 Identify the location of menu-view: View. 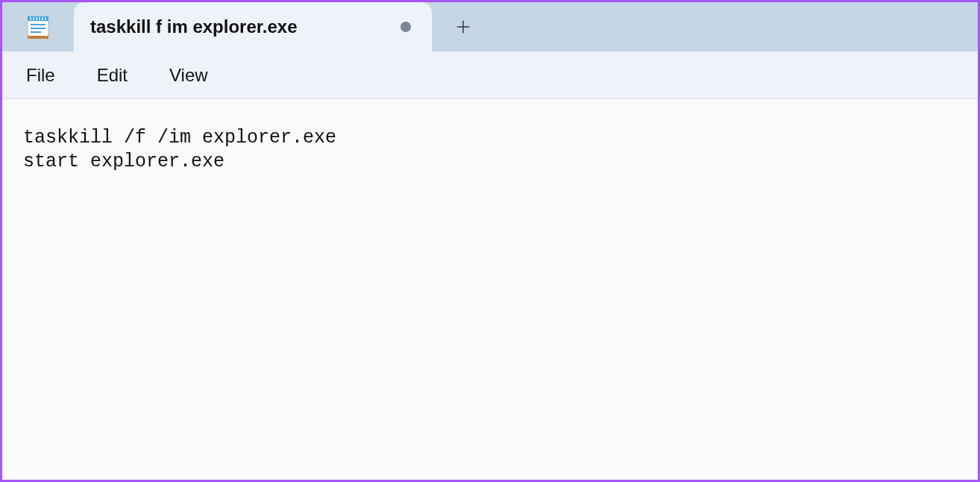
(189, 75).